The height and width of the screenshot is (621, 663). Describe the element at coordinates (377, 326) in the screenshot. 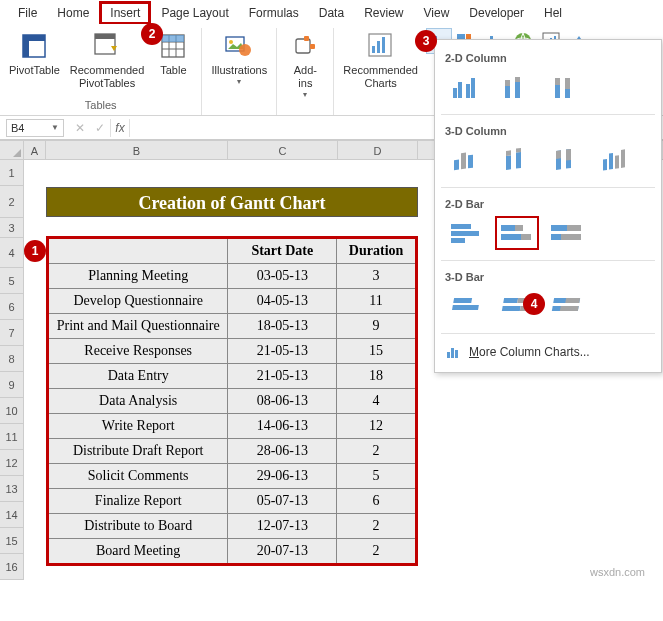

I see `cell-dur: 9` at that location.